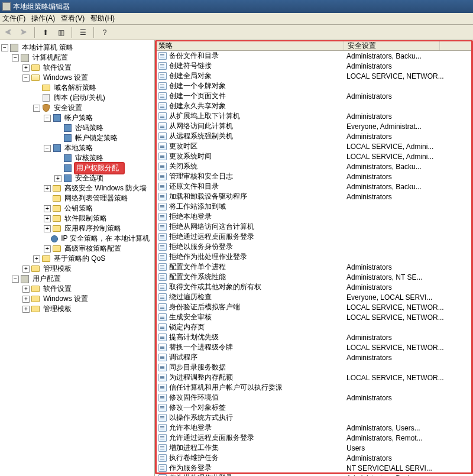 The height and width of the screenshot is (476, 473). Describe the element at coordinates (98, 208) in the screenshot. I see `node-pubkey: + 公钥策略` at that location.